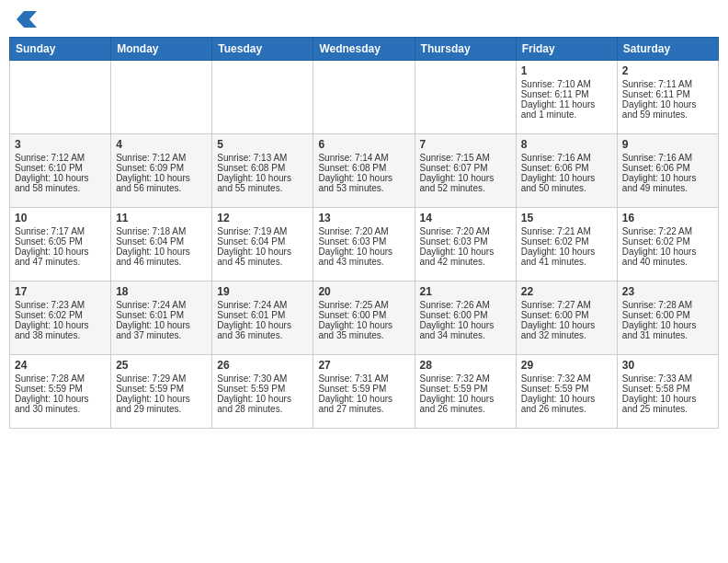 This screenshot has width=728, height=563. I want to click on day-number: 24, so click(61, 365).